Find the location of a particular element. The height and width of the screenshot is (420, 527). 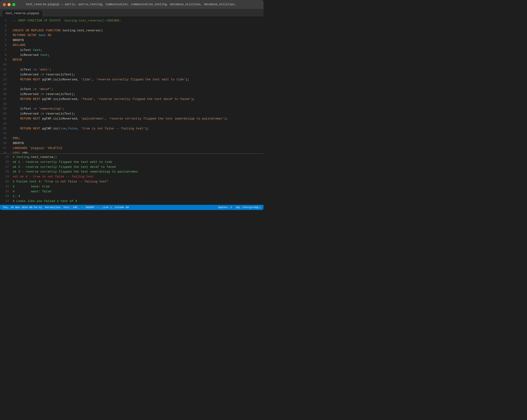

code-line-12: lcReversed := reverse(lcText); is located at coordinates (138, 75).